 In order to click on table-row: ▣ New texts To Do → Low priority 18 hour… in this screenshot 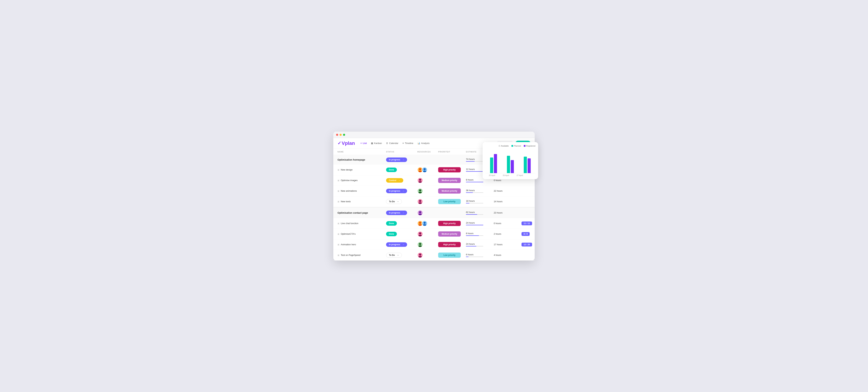, I will do `click(434, 201)`.